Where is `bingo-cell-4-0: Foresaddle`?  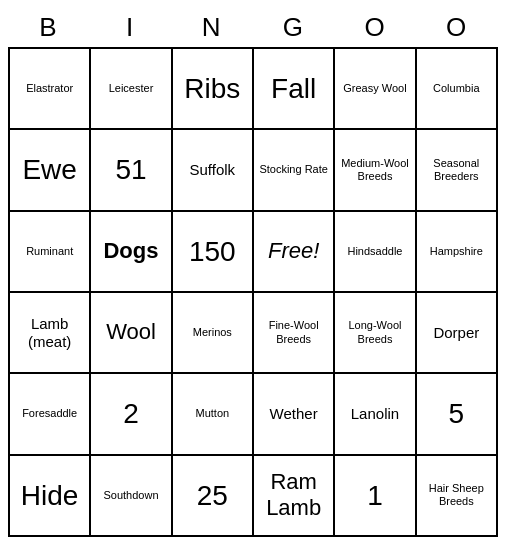 bingo-cell-4-0: Foresaddle is located at coordinates (50, 414).